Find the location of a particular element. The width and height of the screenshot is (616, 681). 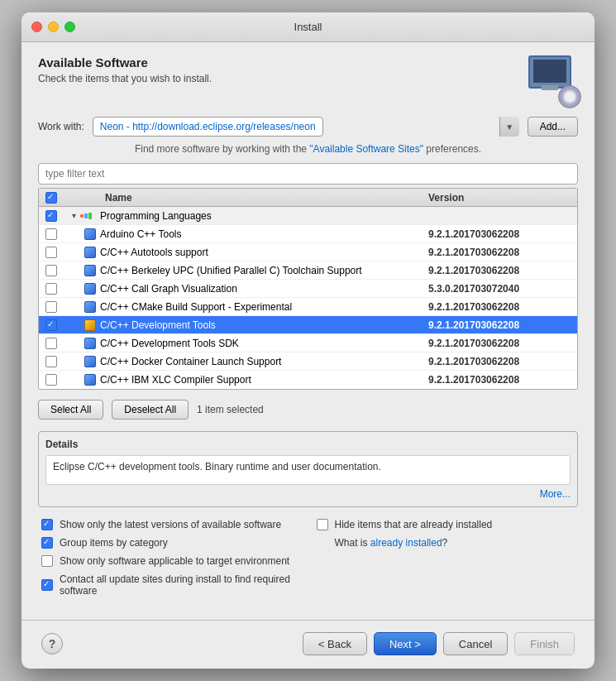

devtools-sdk-checkbox is located at coordinates (51, 343).